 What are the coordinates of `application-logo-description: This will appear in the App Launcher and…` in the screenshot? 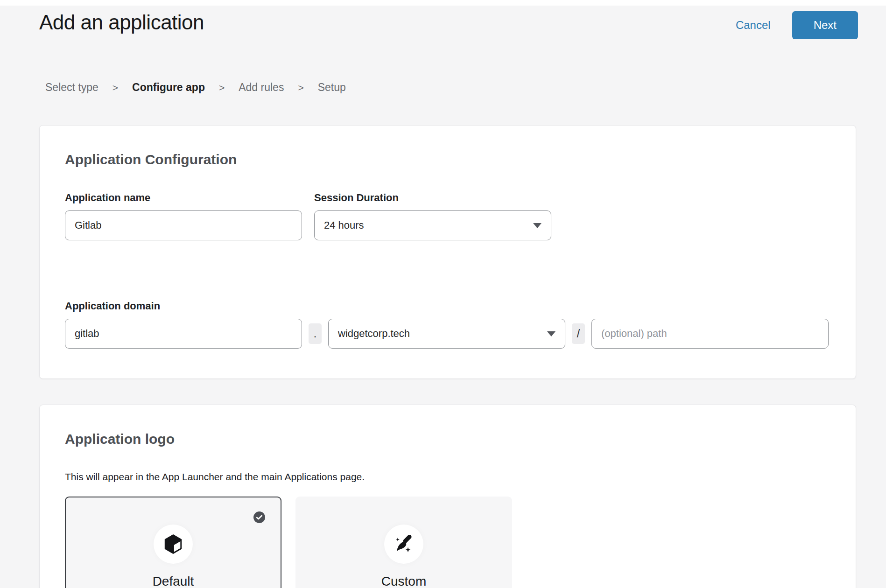 It's located at (447, 477).